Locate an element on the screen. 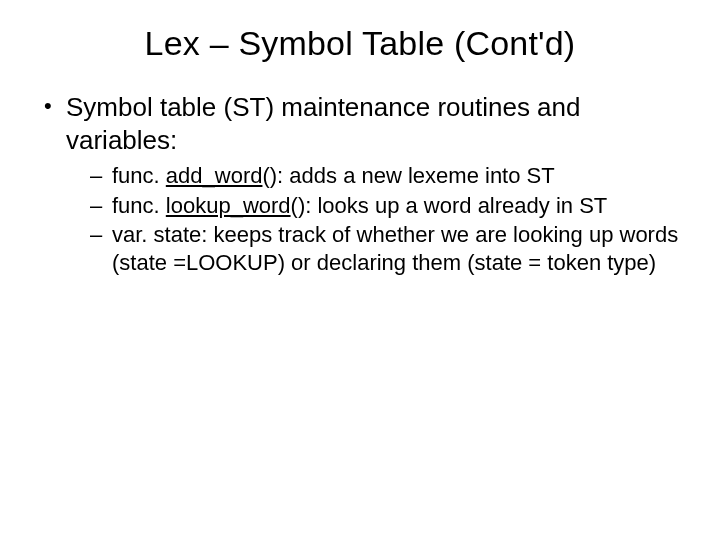  bullet-1-text: Symbol table (ST) maintenance routines a… is located at coordinates (324, 124).